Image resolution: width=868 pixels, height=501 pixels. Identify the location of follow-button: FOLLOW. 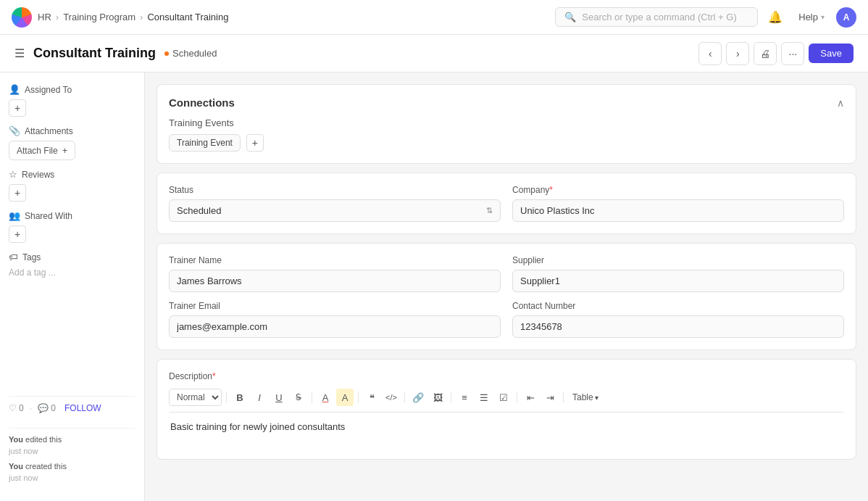
(83, 408).